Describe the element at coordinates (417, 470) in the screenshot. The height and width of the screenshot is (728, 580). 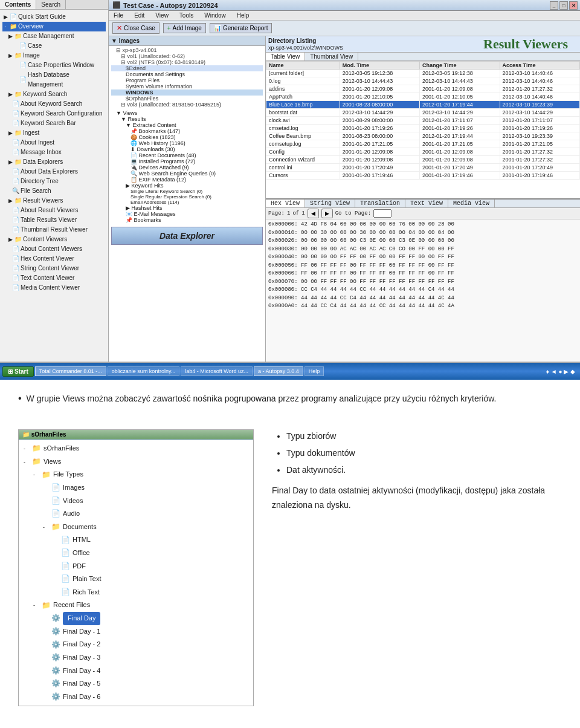
I see `right-text-area: Typu zbiorów Typu dokumentów Dat aktywno…` at that location.